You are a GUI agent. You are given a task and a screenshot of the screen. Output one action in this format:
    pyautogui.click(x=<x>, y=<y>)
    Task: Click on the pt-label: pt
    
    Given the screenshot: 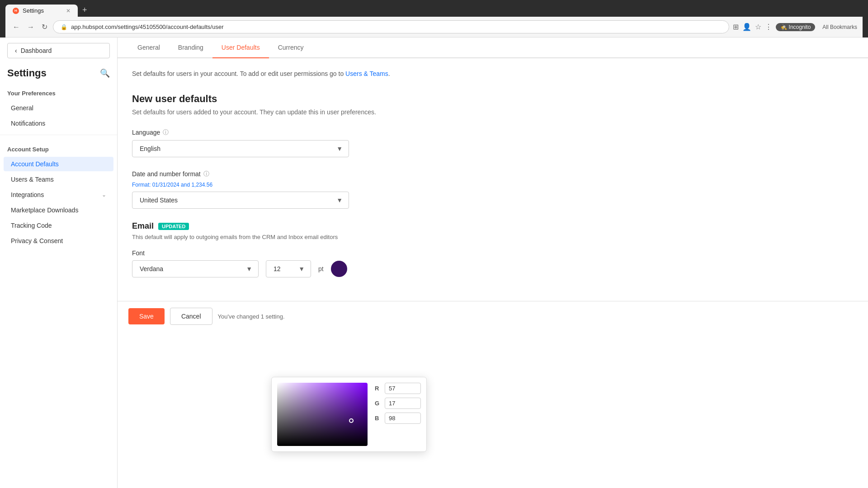 What is the action you would take?
    pyautogui.click(x=321, y=269)
    